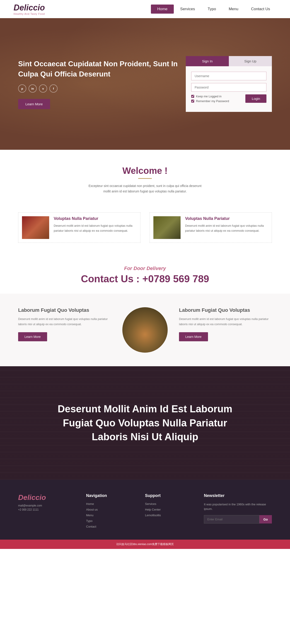 Image resolution: width=290 pixels, height=644 pixels. I want to click on card-content-2: Voluptas Nulla Pariatur Deserunt mollit …, so click(227, 228).